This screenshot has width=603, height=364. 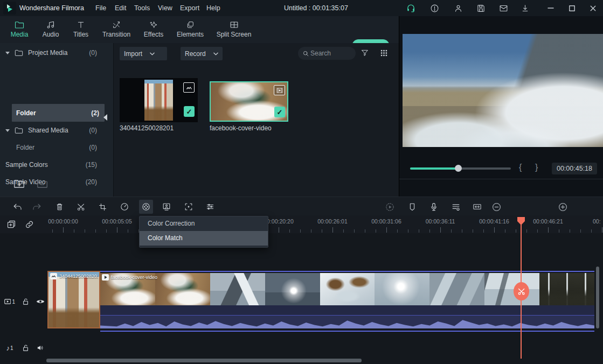 What do you see at coordinates (202, 54) in the screenshot?
I see `record-dropdown: Record` at bounding box center [202, 54].